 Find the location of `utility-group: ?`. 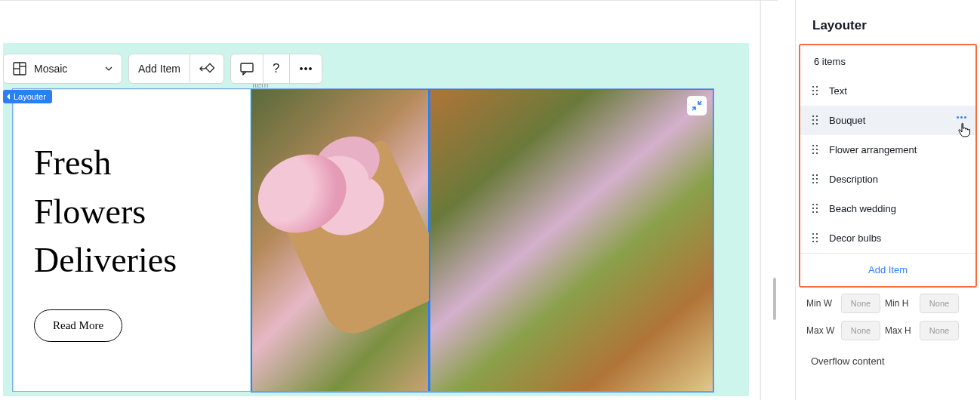

utility-group: ? is located at coordinates (276, 69).